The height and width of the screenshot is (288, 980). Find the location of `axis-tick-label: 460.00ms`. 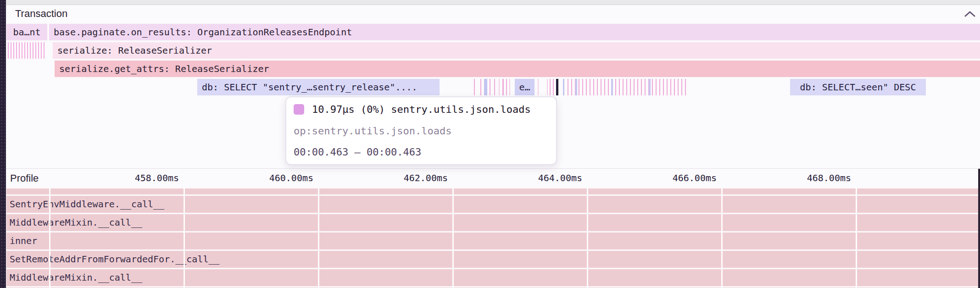

axis-tick-label: 460.00ms is located at coordinates (290, 178).